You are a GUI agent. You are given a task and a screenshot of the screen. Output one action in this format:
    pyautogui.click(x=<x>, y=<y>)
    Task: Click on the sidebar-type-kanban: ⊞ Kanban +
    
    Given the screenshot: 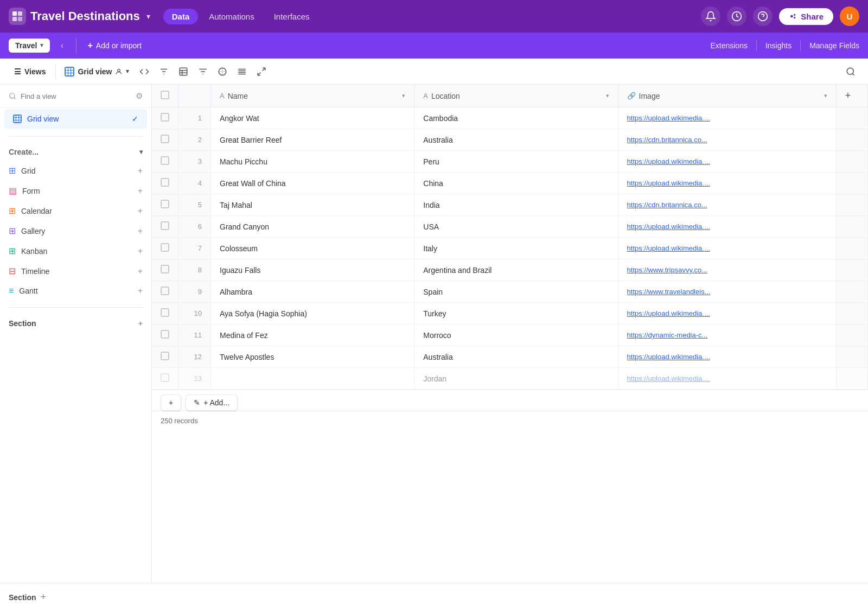 What is the action you would take?
    pyautogui.click(x=76, y=251)
    